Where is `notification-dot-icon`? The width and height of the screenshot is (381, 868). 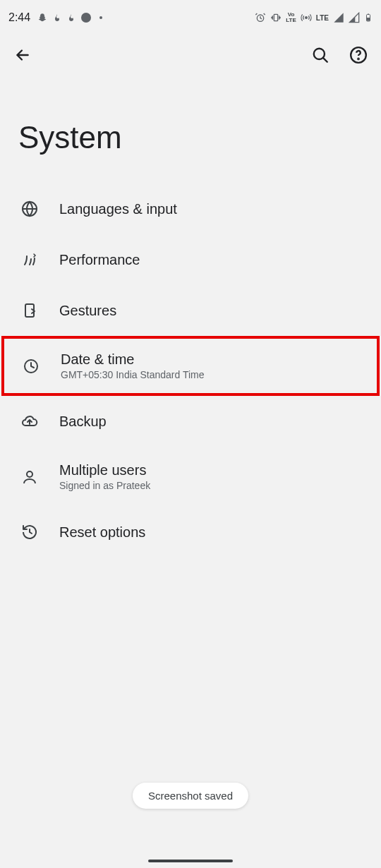
notification-dot-icon is located at coordinates (86, 18).